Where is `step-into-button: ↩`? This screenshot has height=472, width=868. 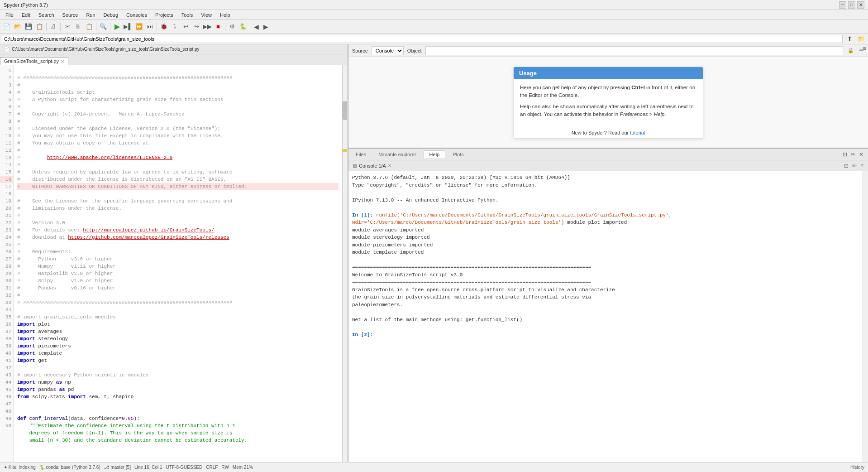
step-into-button: ↩ is located at coordinates (186, 27).